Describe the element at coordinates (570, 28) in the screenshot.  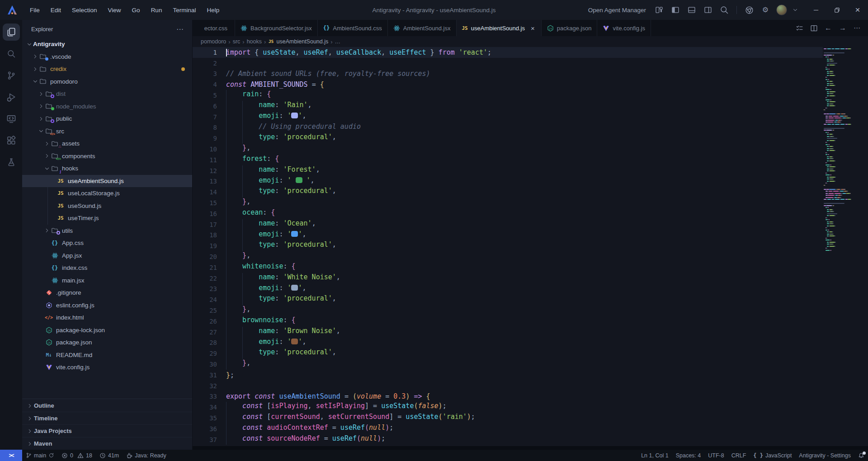
I see `tab-package.json: jspackage.json` at that location.